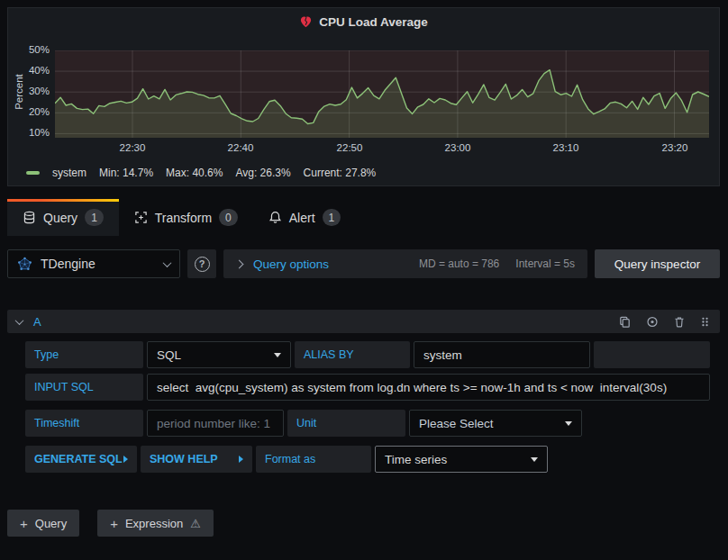  Describe the element at coordinates (497, 264) in the screenshot. I see `query-options-stats: MD = auto = 786 Interval = 5s` at that location.